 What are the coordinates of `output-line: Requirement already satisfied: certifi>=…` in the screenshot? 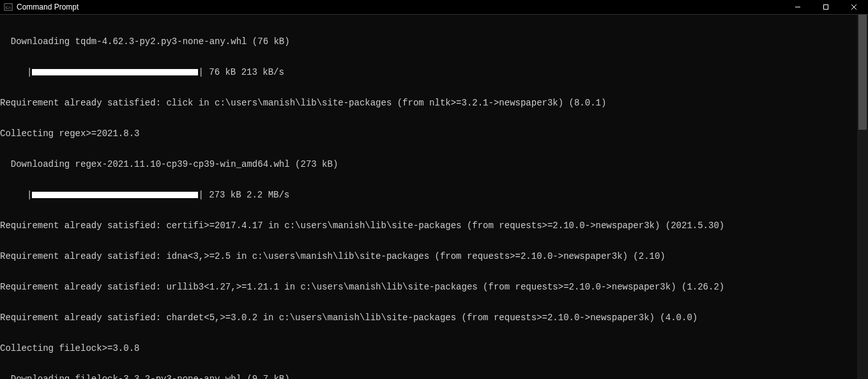 It's located at (429, 226).